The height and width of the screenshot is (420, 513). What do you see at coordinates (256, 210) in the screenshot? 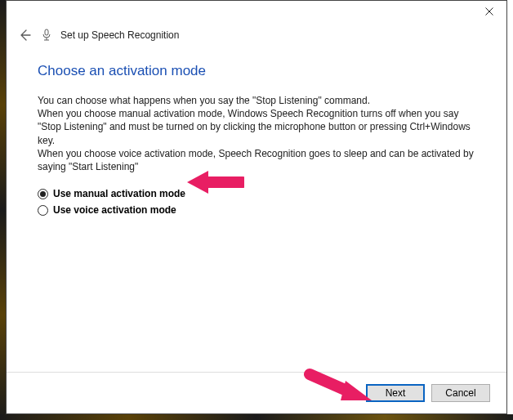
I see `voice-activation-radio: Use voice activation mode` at bounding box center [256, 210].